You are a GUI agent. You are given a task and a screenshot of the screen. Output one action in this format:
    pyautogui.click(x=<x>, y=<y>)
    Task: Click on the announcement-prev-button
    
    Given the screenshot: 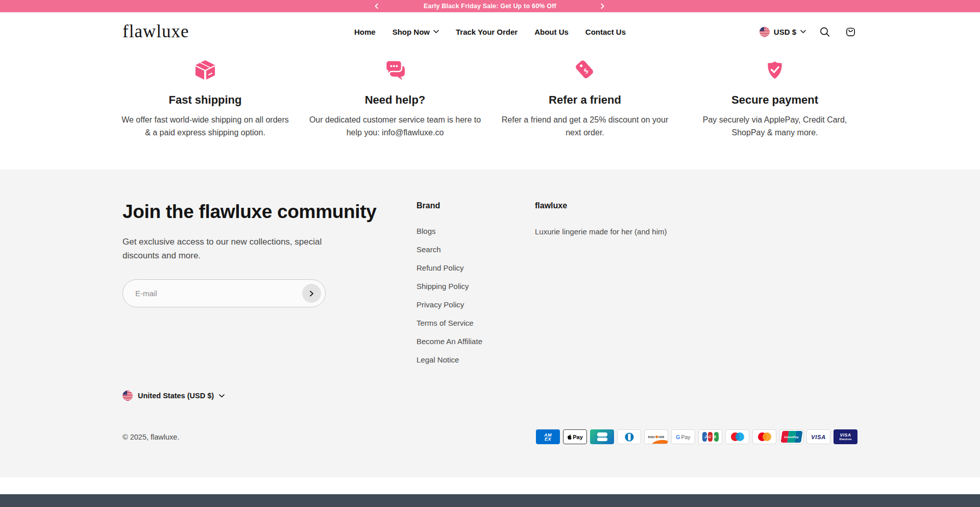 What is the action you would take?
    pyautogui.click(x=377, y=6)
    